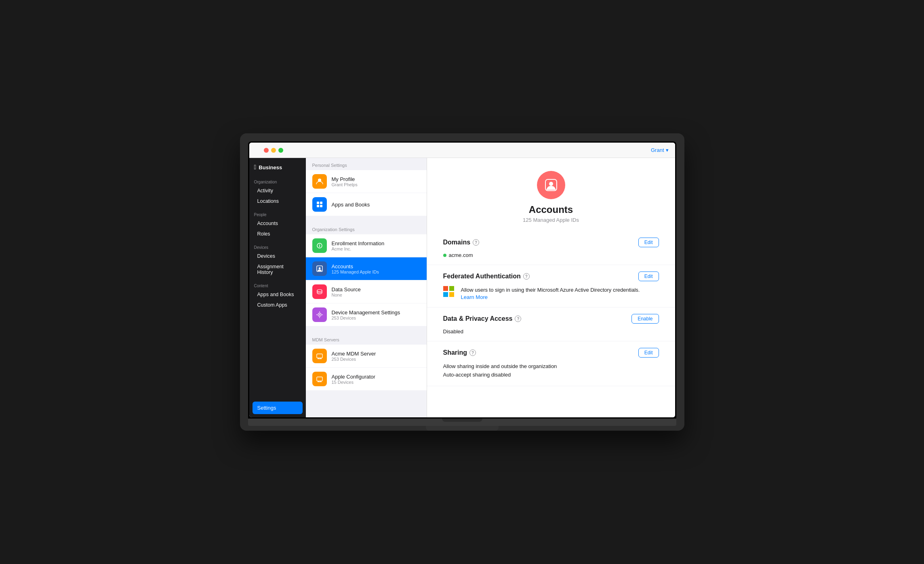  What do you see at coordinates (376, 289) in the screenshot?
I see `data-source-title: Data Source` at bounding box center [376, 289].